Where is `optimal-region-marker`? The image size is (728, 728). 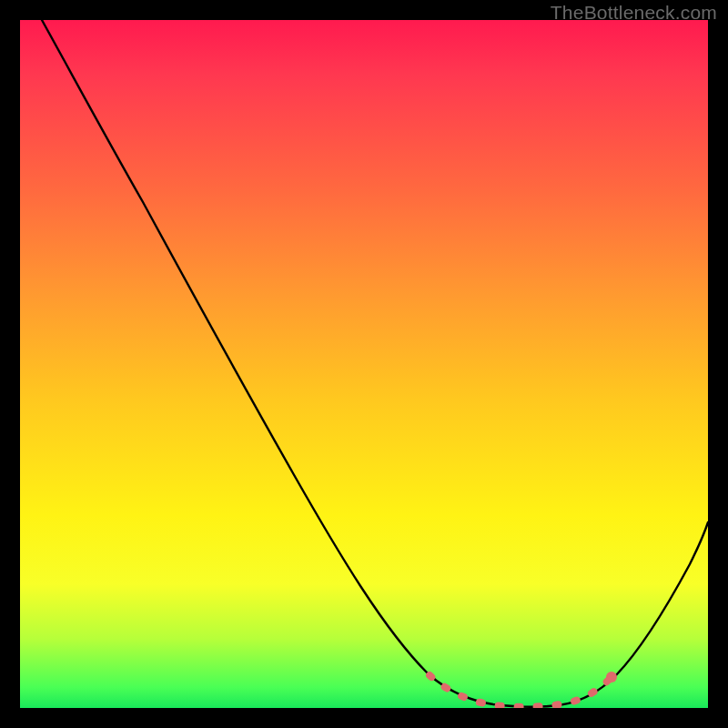 optimal-region-marker is located at coordinates (520, 692).